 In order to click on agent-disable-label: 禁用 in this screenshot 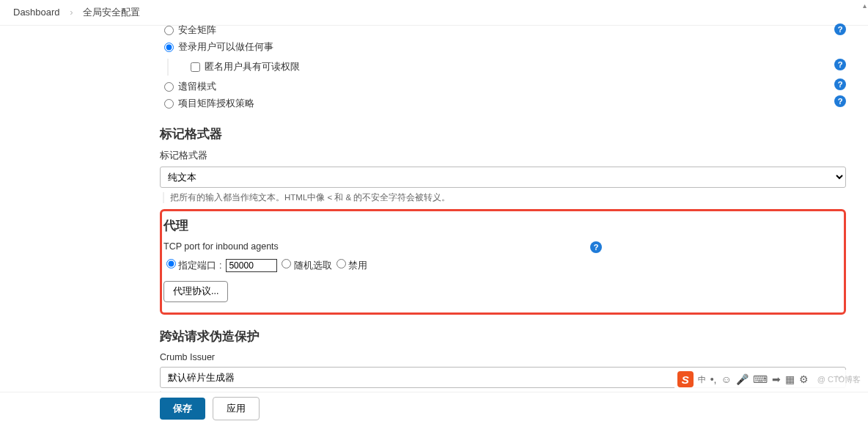, I will do `click(358, 266)`.